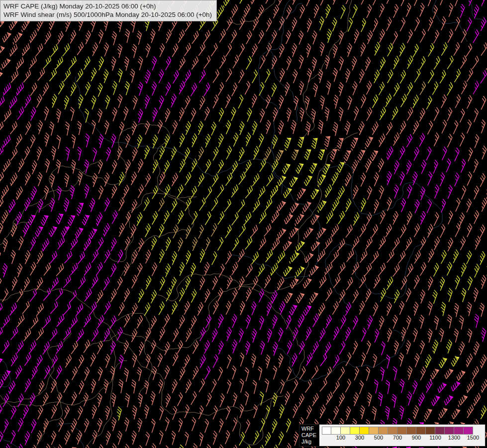 This screenshot has width=487, height=448. Describe the element at coordinates (402, 435) in the screenshot. I see `legend-colorbar-panel: 100300500700900110013001500` at that location.